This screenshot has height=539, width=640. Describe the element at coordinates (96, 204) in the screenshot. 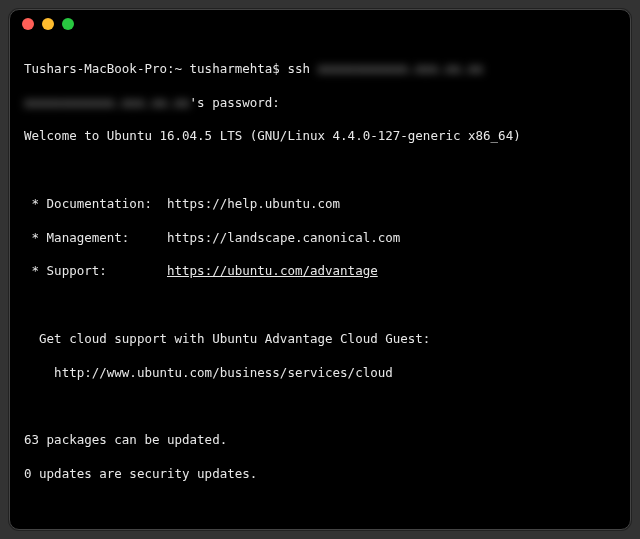

I see `doc-label: * Documentation:` at that location.